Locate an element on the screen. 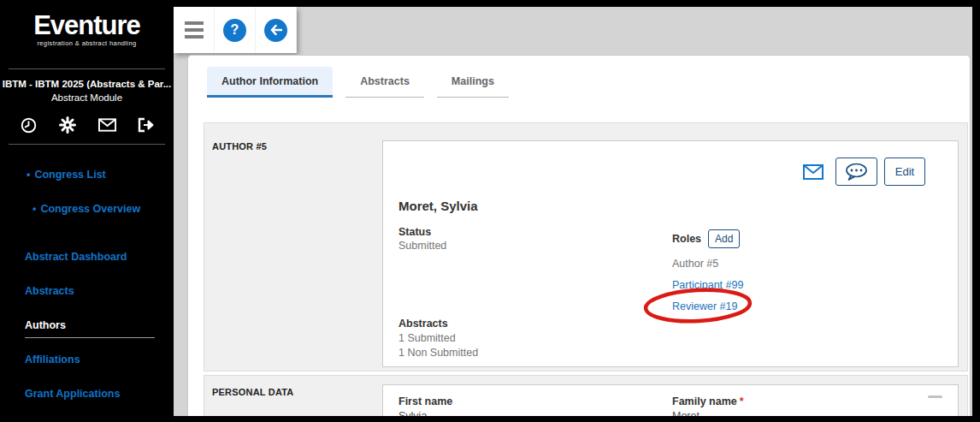  speech-bubble-icon is located at coordinates (857, 172).